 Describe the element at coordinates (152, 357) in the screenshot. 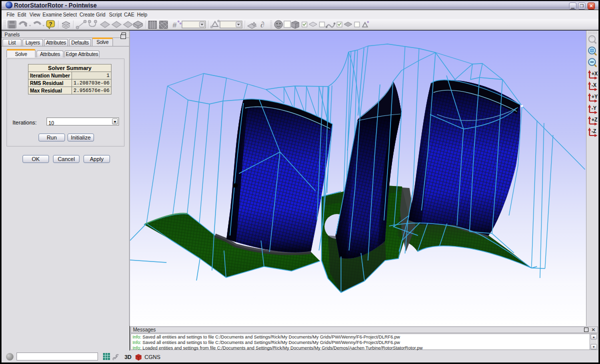

I see `svg-text: CGNS` at that location.